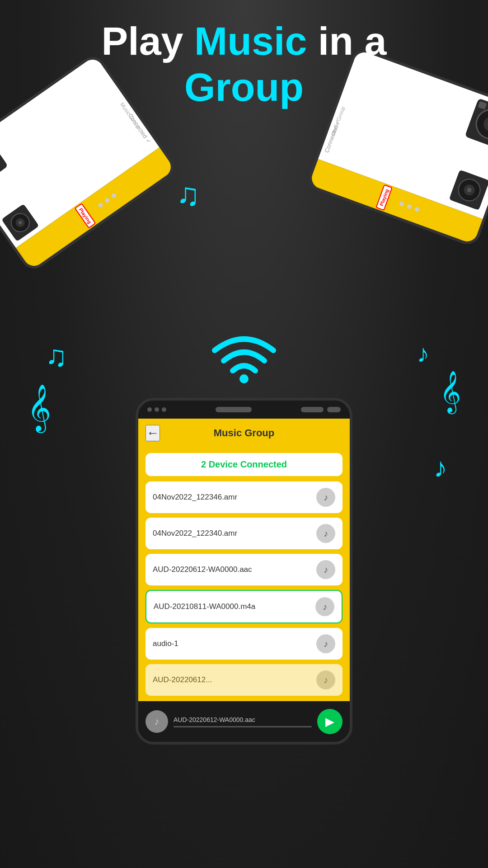 Image resolution: width=488 pixels, height=868 pixels. Describe the element at coordinates (334, 410) in the screenshot. I see `status-signal` at that location.